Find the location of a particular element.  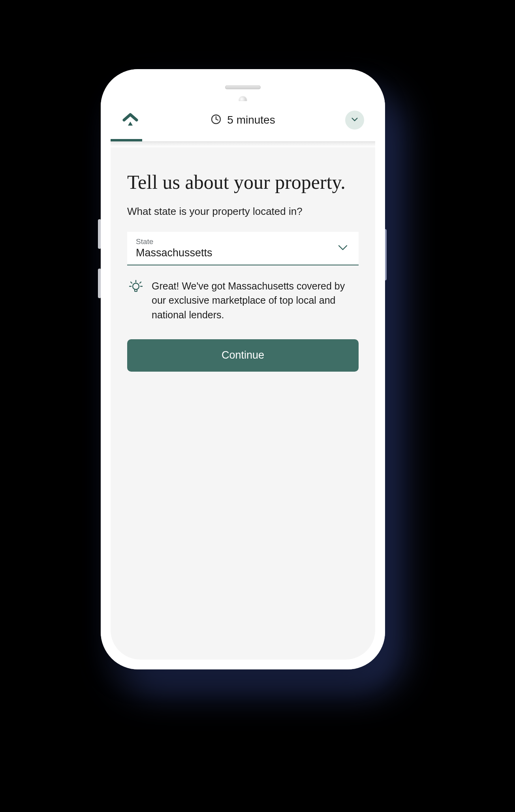

phone-notch-area is located at coordinates (243, 90).